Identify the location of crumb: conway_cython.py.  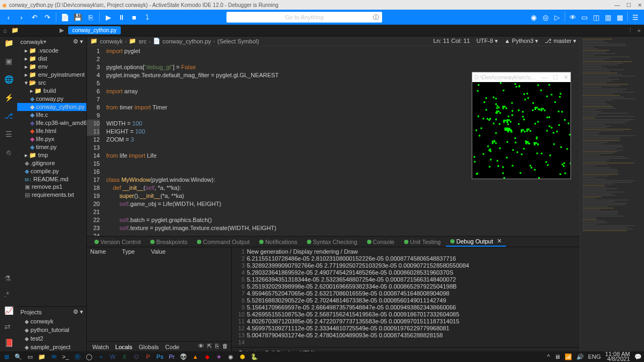
(187, 41).